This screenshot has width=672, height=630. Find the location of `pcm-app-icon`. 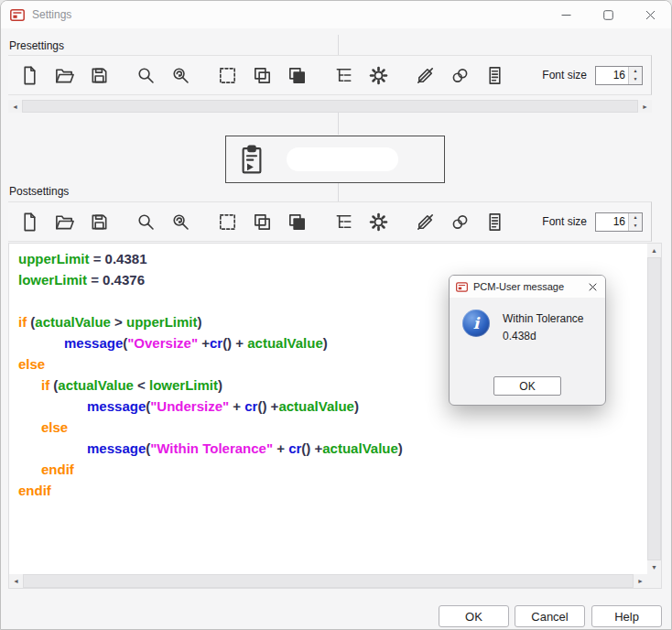

pcm-app-icon is located at coordinates (461, 288).